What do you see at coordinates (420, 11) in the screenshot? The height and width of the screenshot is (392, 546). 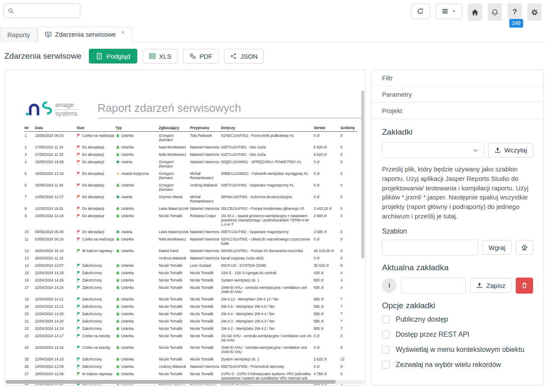 I see `refresh-icon` at bounding box center [420, 11].